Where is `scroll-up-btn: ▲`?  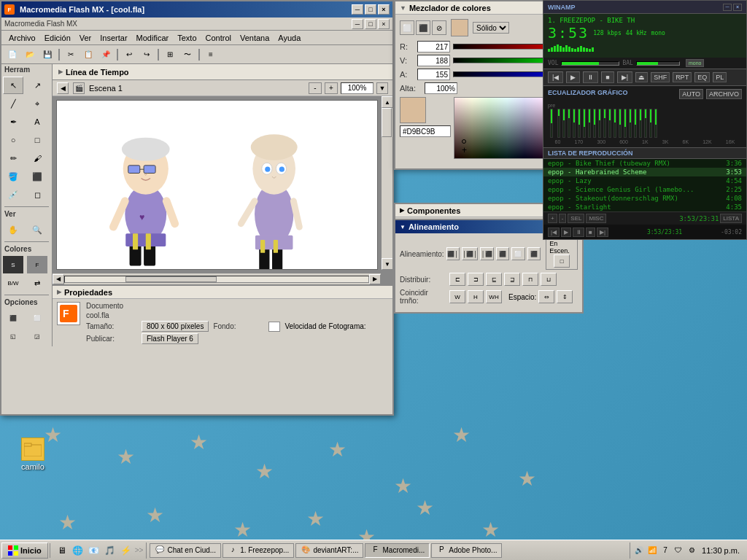
scroll-up-btn: ▲ is located at coordinates (387, 102).